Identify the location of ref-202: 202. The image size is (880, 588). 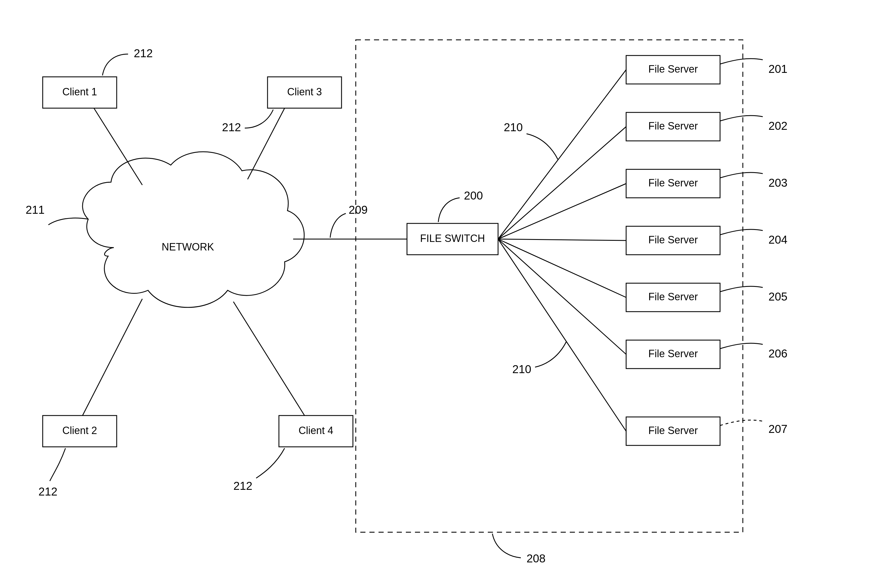
(778, 126).